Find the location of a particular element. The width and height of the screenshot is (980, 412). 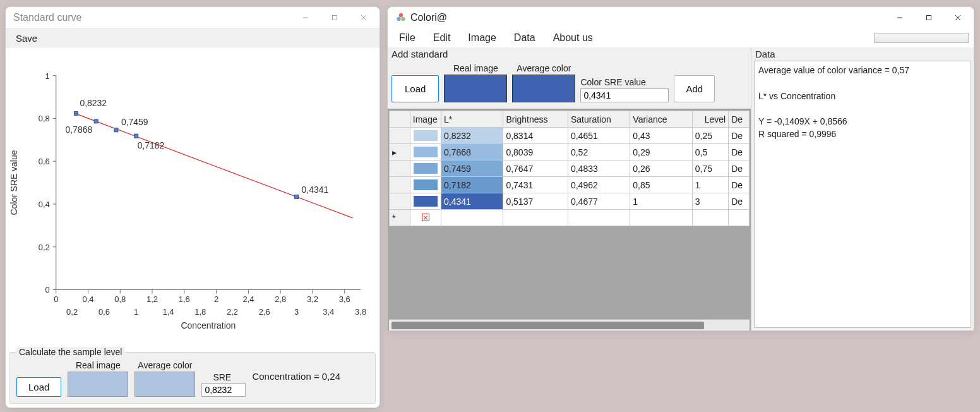

col-lstar: L* is located at coordinates (472, 119).